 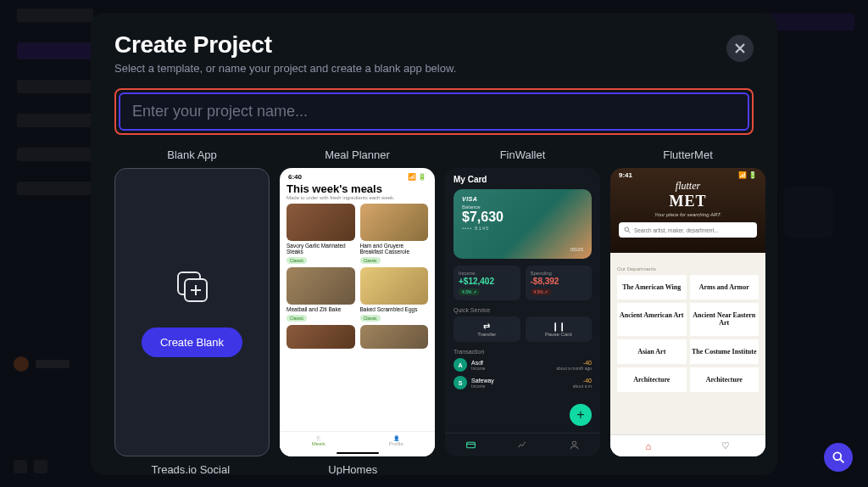 I want to click on add-fab: +, so click(x=581, y=415).